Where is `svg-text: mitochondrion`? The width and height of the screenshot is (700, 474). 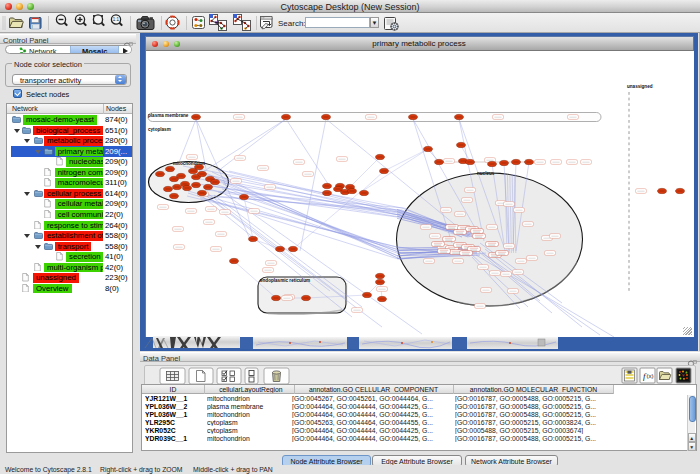 svg-text: mitochondrion is located at coordinates (189, 164).